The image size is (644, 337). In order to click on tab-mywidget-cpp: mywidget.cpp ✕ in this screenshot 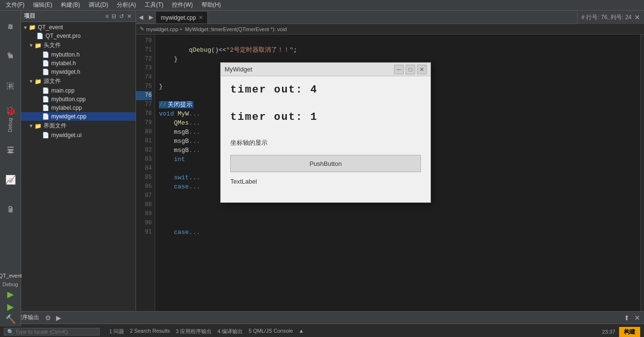, I will do `click(182, 17)`.